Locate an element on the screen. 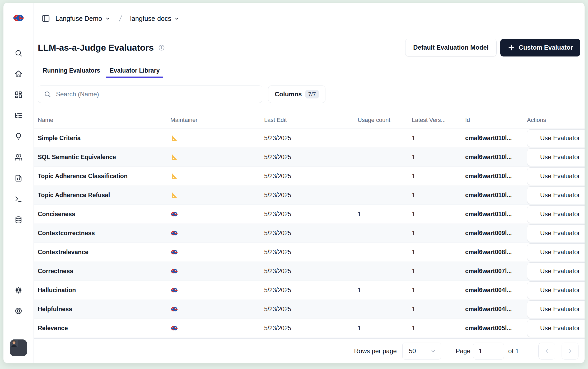 The height and width of the screenshot is (369, 588). custom-evaluator-button: Custom Evaluator is located at coordinates (540, 48).